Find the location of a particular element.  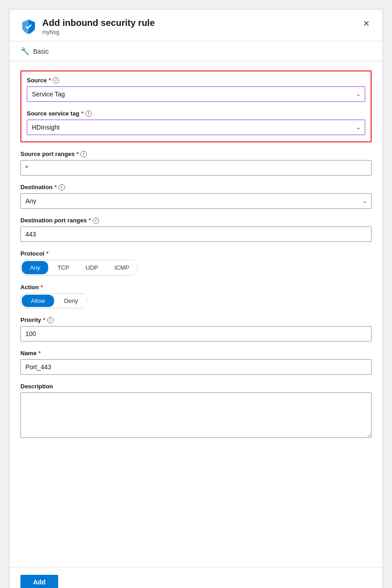

description-textarea is located at coordinates (196, 415).